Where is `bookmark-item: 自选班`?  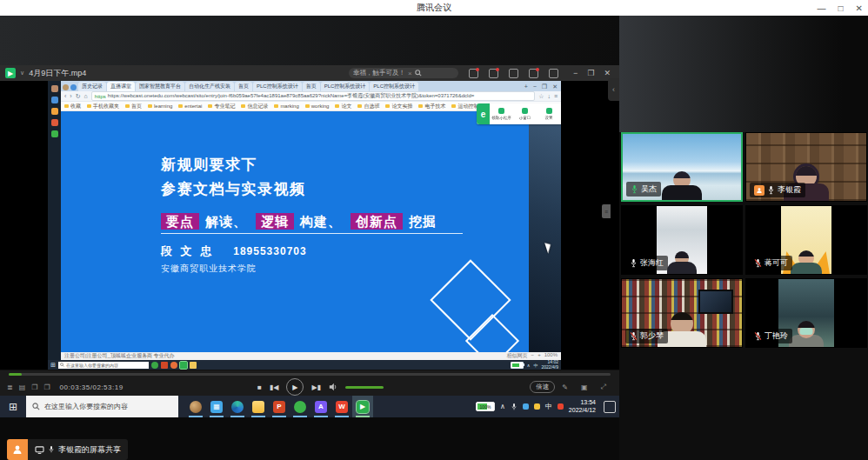 bookmark-item: 自选班 is located at coordinates (369, 106).